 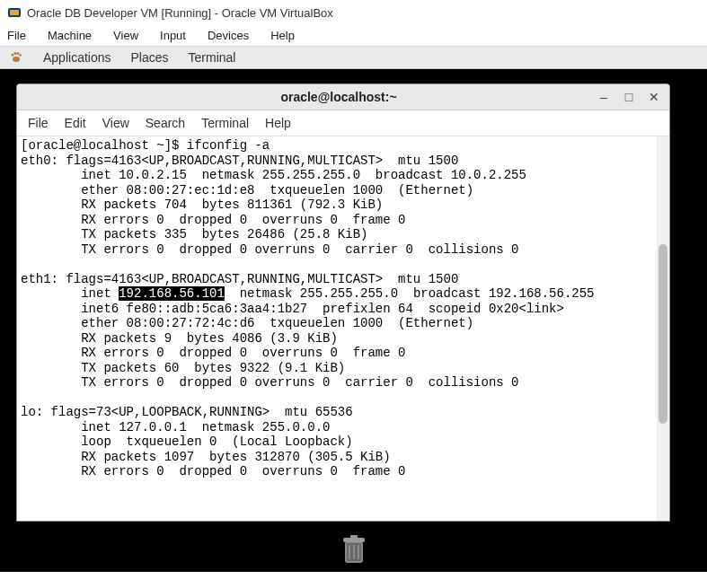 I want to click on term-menu-view: View, so click(x=116, y=123).